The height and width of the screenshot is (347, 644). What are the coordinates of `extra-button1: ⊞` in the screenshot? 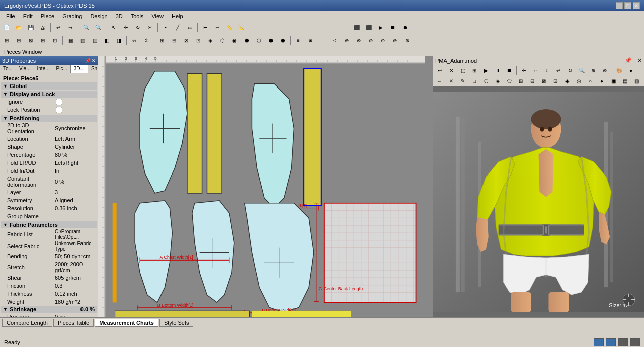 It's located at (162, 41).